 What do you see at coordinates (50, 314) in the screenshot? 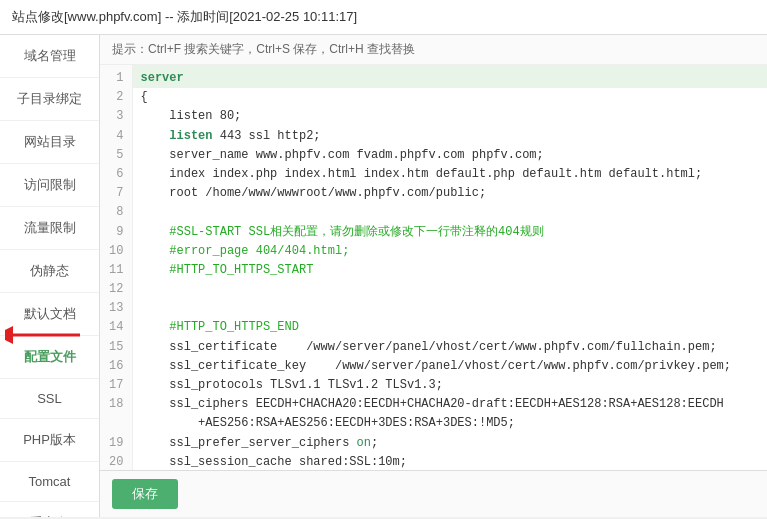
I see `sidebar-item-default: 默认文档` at bounding box center [50, 314].